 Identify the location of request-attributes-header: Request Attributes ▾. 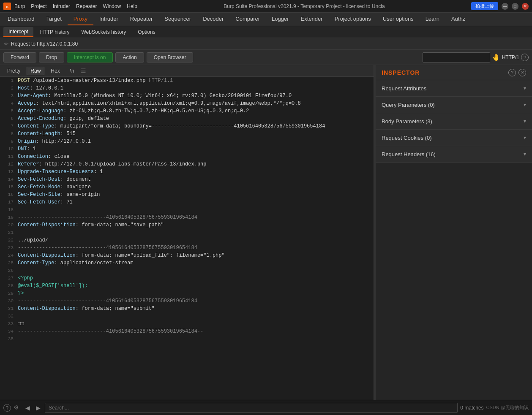
(454, 88).